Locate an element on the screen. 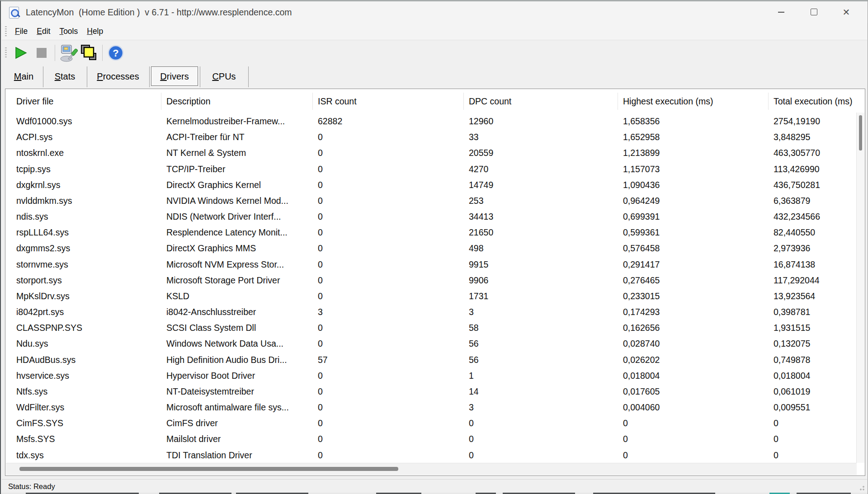 The width and height of the screenshot is (868, 494). copy-icon is located at coordinates (89, 53).